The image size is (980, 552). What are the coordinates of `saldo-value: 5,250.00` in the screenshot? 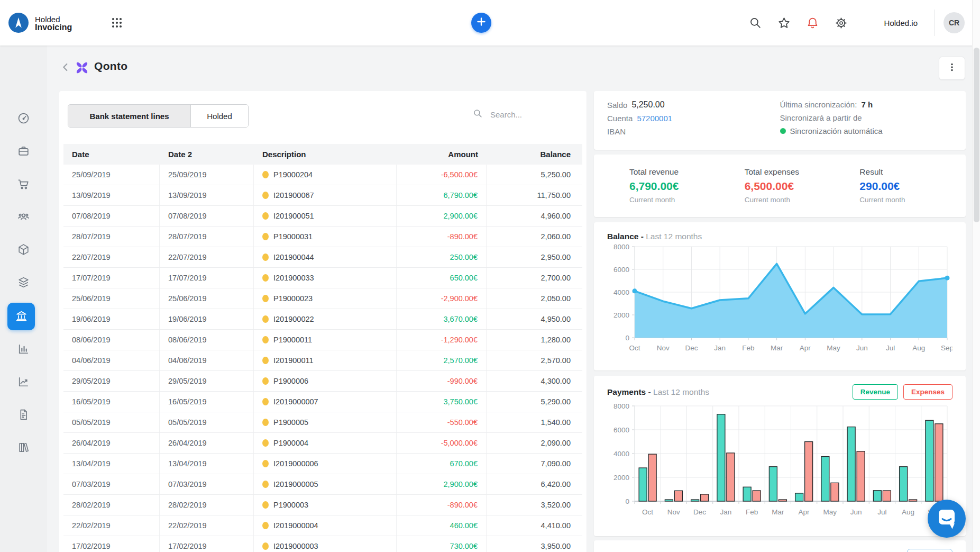 It's located at (648, 105).